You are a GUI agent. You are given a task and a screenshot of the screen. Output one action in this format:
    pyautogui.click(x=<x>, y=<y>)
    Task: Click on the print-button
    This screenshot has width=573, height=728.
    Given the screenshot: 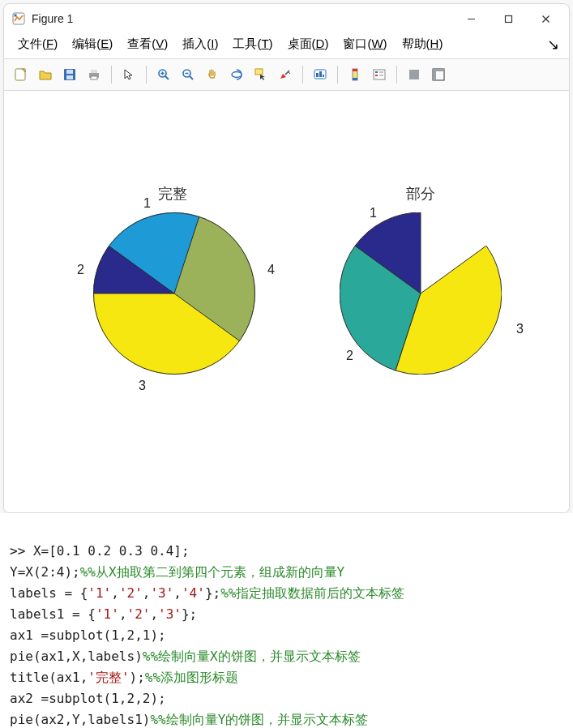 What is the action you would take?
    pyautogui.click(x=94, y=75)
    